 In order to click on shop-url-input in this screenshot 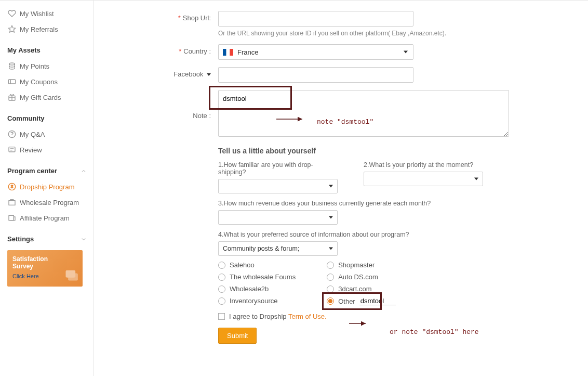, I will do `click(316, 19)`.